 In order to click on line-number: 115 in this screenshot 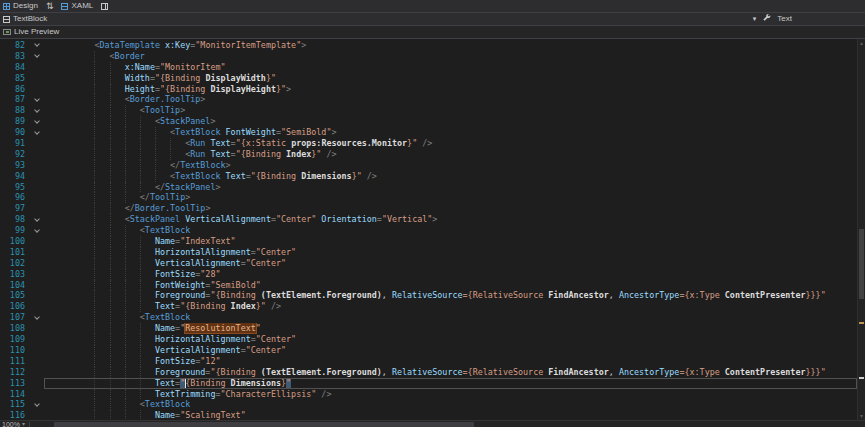, I will do `click(15, 404)`.